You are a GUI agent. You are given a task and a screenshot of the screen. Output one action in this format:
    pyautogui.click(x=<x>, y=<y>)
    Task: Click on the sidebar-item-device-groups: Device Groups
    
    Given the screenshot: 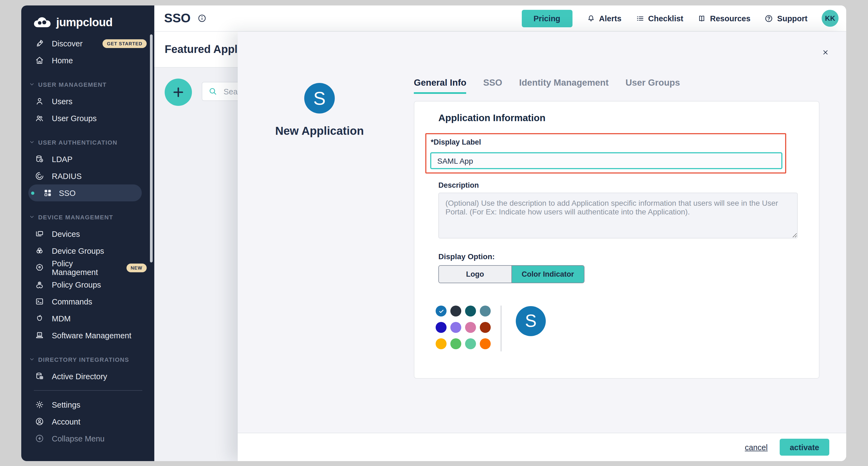 What is the action you would take?
    pyautogui.click(x=88, y=251)
    